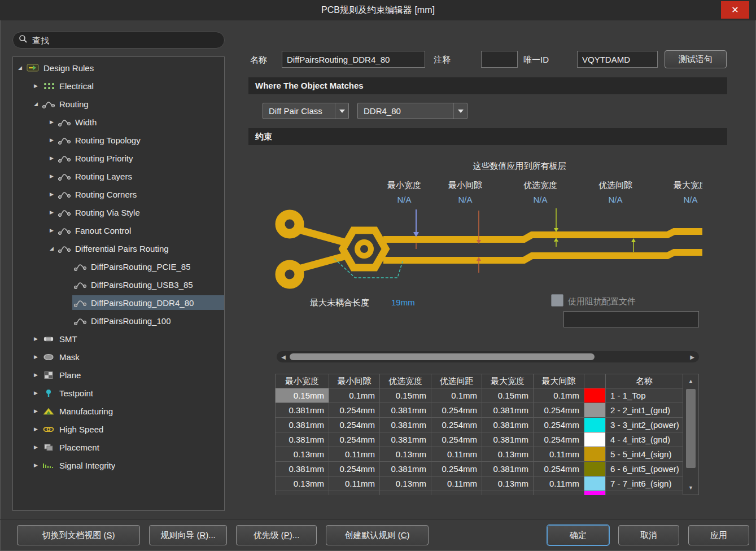 This screenshot has width=756, height=551. Describe the element at coordinates (303, 382) in the screenshot. I see `table-header-color: 最小宽度` at that location.